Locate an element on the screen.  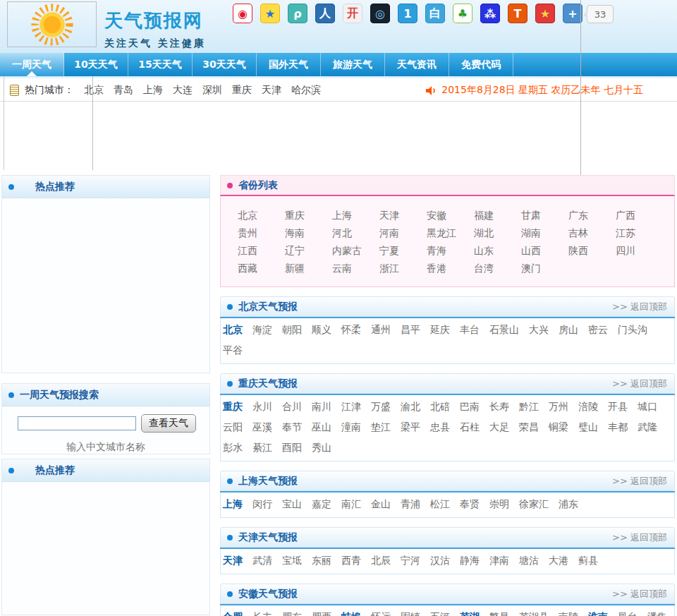
province-link: 辽宁 is located at coordinates (309, 251).